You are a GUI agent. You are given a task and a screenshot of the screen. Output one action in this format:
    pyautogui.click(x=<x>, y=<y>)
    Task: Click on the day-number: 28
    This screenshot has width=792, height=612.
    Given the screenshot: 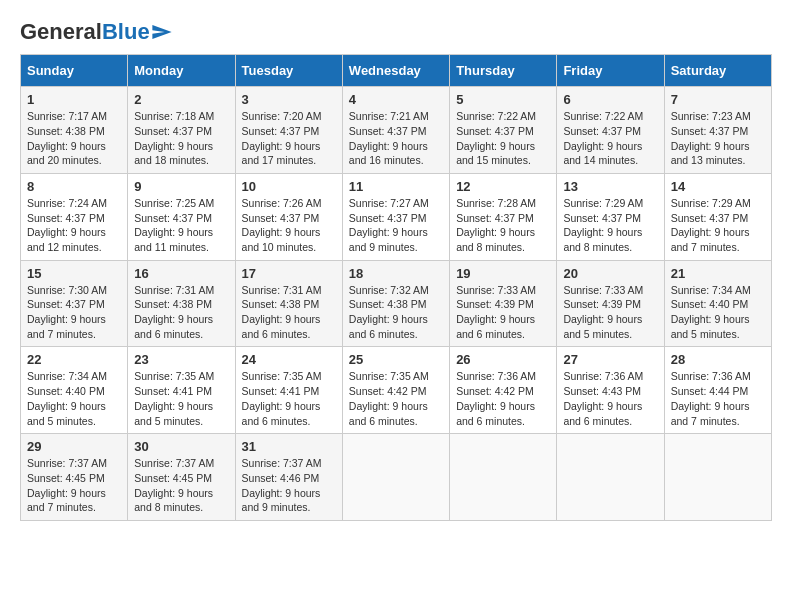 What is the action you would take?
    pyautogui.click(x=718, y=360)
    